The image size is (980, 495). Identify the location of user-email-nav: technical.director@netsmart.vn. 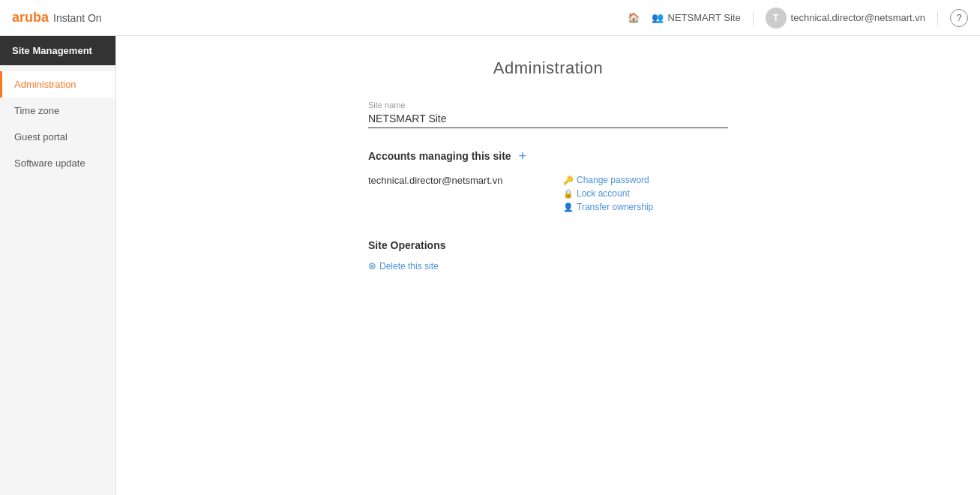
(858, 18).